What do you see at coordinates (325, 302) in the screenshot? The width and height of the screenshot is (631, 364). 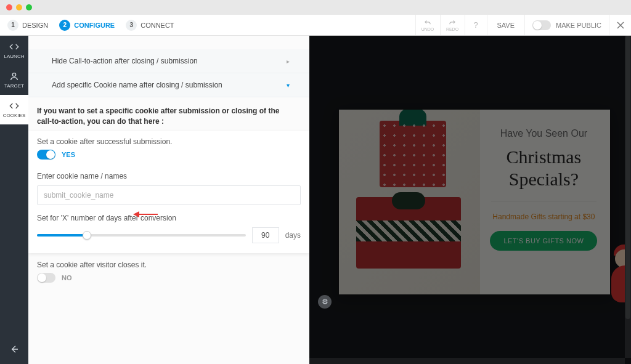 I see `preview-settings-button: ⚙` at bounding box center [325, 302].